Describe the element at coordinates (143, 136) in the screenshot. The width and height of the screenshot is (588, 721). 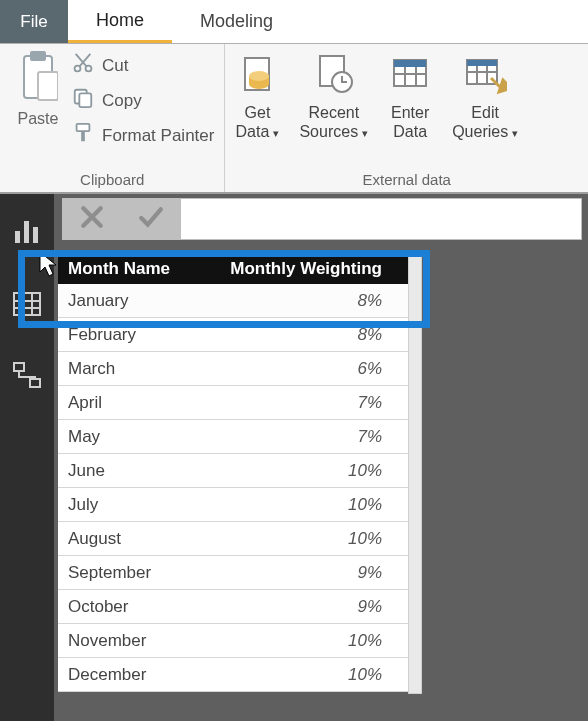
I see `format-painter-button: Format Painter` at that location.